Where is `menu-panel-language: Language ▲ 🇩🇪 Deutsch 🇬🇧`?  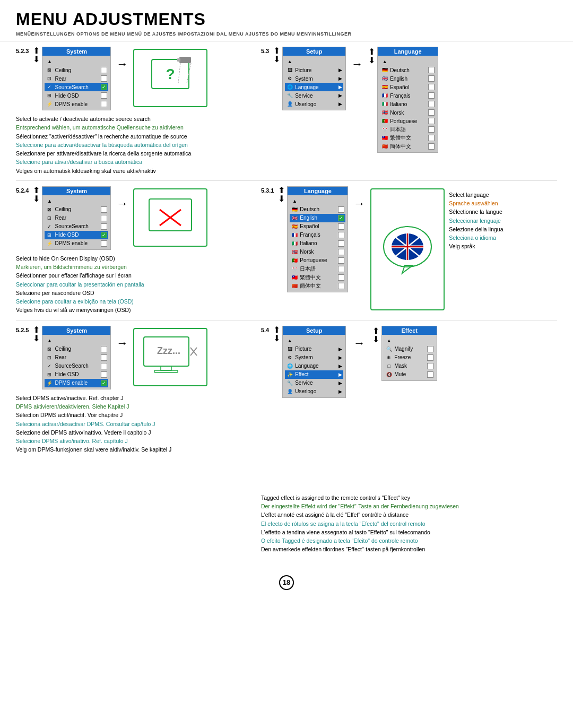
menu-panel-language: Language ▲ 🇩🇪 Deutsch 🇬🇧 is located at coordinates (407, 100).